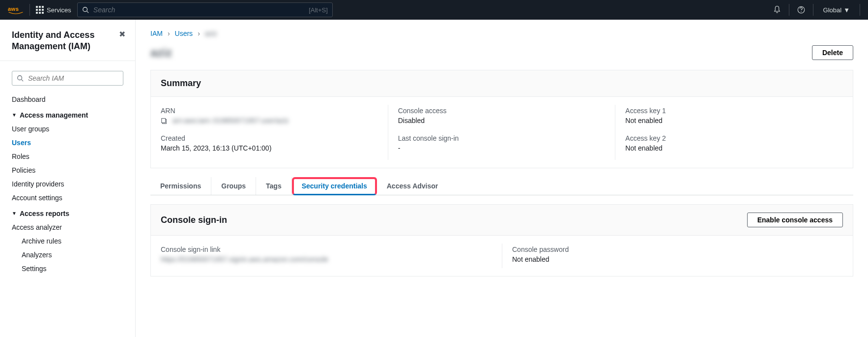 The width and height of the screenshot is (868, 337). What do you see at coordinates (729, 121) in the screenshot?
I see `access-key1-value: Not enabled` at bounding box center [729, 121].